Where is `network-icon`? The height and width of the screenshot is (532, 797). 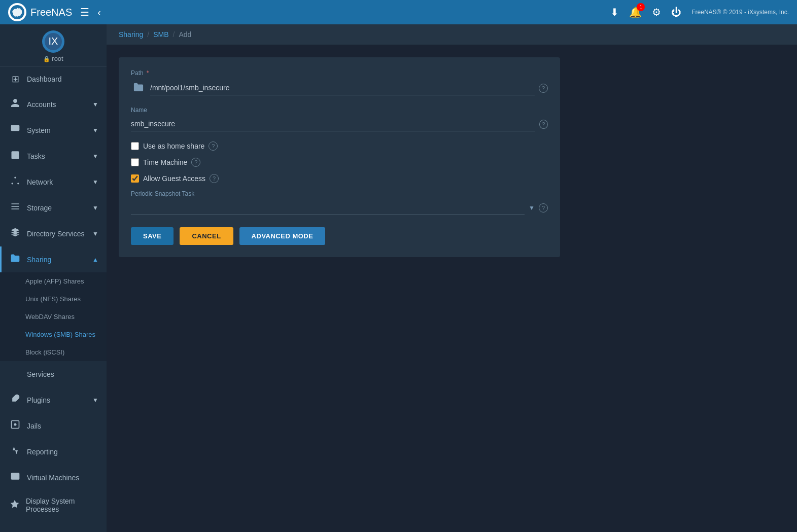
network-icon is located at coordinates (15, 182).